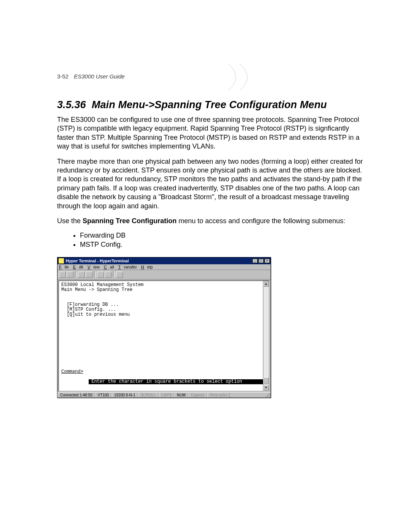  What do you see at coordinates (89, 275) in the screenshot?
I see `toolbar-disconnect-icon` at bounding box center [89, 275].